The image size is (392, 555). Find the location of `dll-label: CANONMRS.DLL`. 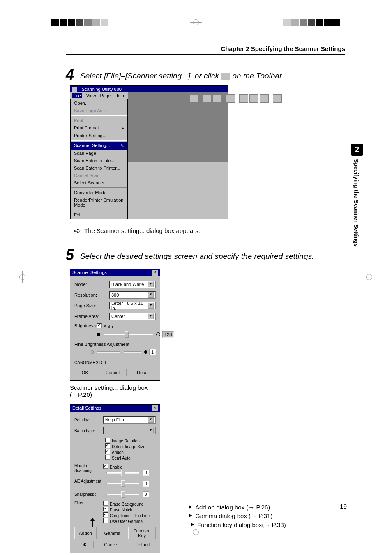

dll-label: CANONMRS.DLL is located at coordinates (115, 362).